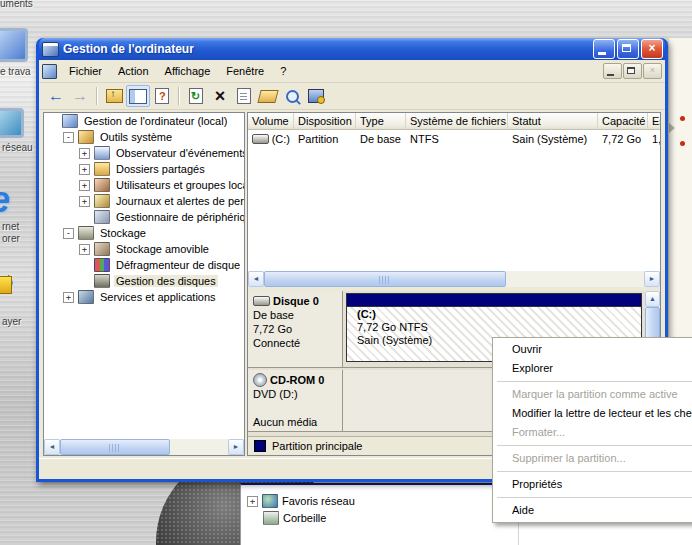 The image size is (692, 545). What do you see at coordinates (18, 148) in the screenshot?
I see `desktop-label-network: réseau` at bounding box center [18, 148].